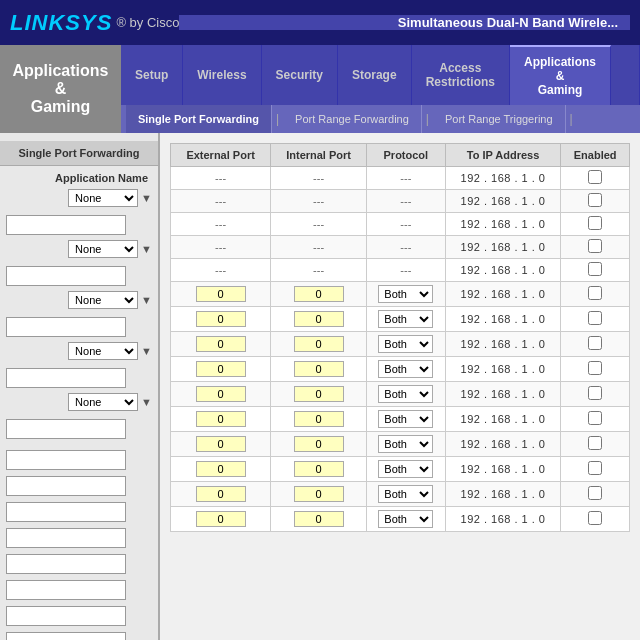 The image size is (640, 640). What do you see at coordinates (103, 198) in the screenshot?
I see `sidebar-select-1: NoneHTTPFTP` at bounding box center [103, 198].